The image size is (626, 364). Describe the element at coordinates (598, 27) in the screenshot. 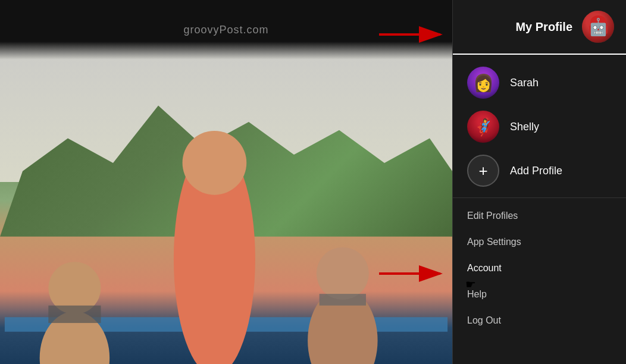

I see `antman-avatar-image` at that location.